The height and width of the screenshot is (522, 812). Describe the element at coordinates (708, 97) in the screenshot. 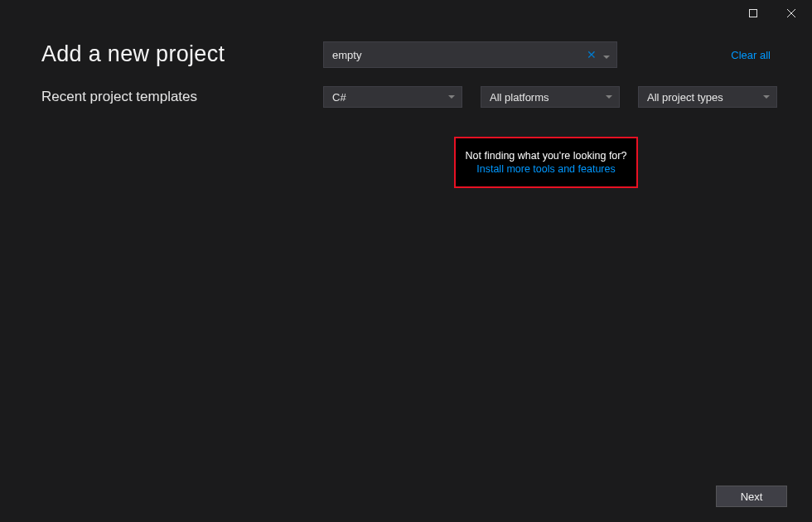

I see `project-type-filter: All project types` at that location.